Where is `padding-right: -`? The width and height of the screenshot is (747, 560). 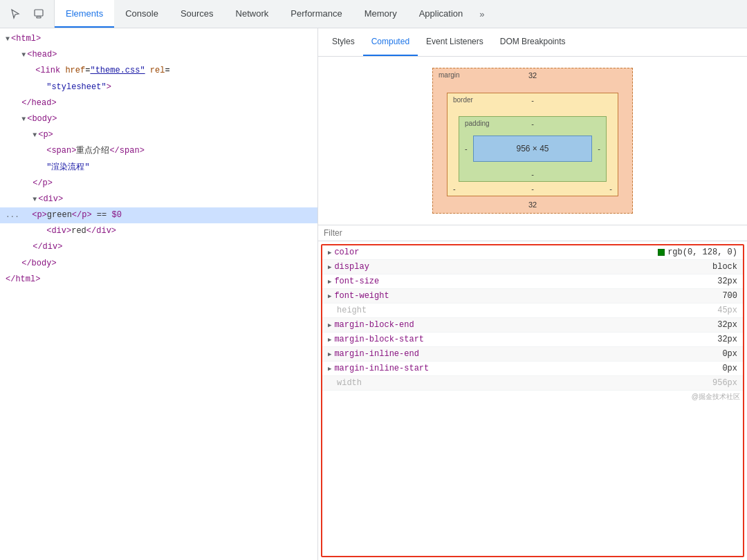 padding-right: - is located at coordinates (599, 149).